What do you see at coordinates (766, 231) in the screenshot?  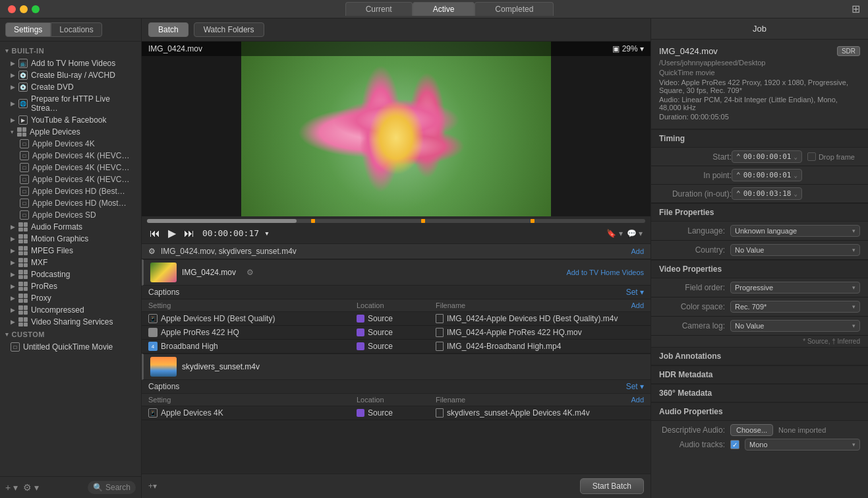 I see `language-value: Unknown language` at bounding box center [766, 231].